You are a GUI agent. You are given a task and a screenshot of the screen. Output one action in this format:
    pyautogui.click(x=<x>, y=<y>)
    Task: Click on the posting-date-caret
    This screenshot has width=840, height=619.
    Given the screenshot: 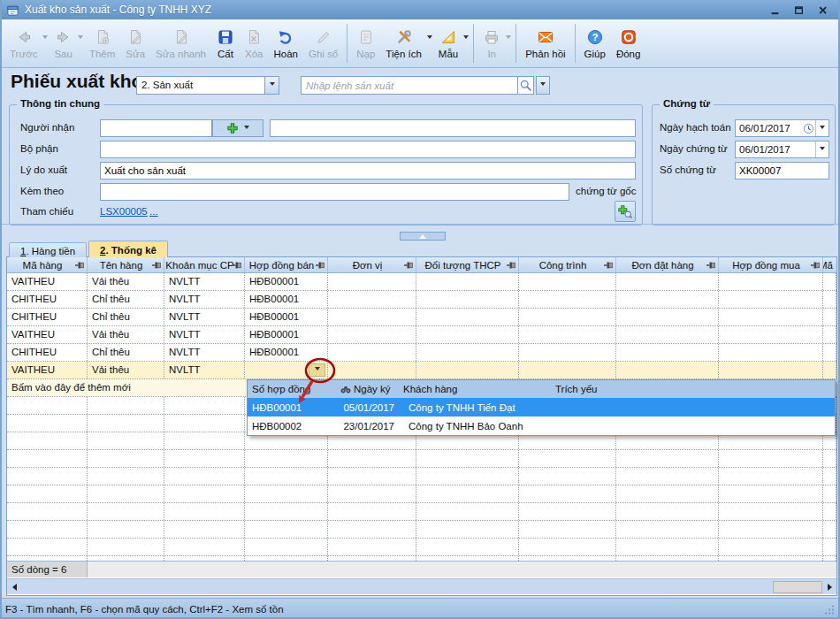 What is the action you would take?
    pyautogui.click(x=822, y=128)
    